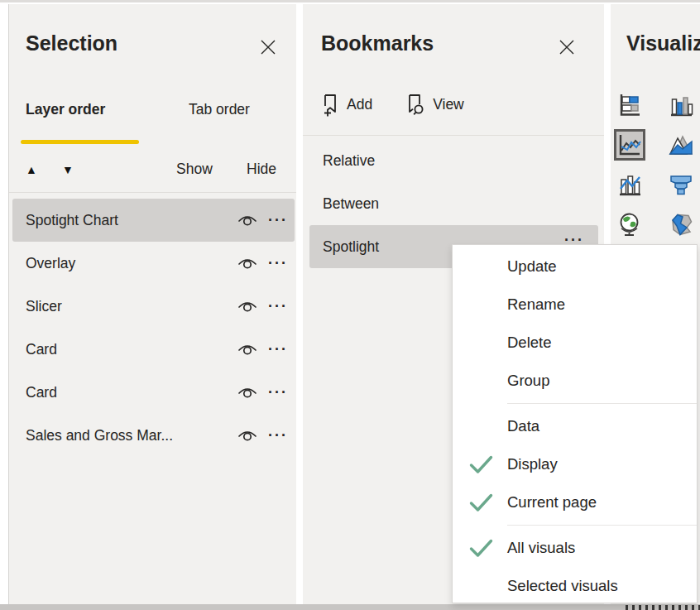 Image resolution: width=700 pixels, height=610 pixels. Describe the element at coordinates (453, 204) in the screenshot. I see `bookmark-row: Between` at that location.